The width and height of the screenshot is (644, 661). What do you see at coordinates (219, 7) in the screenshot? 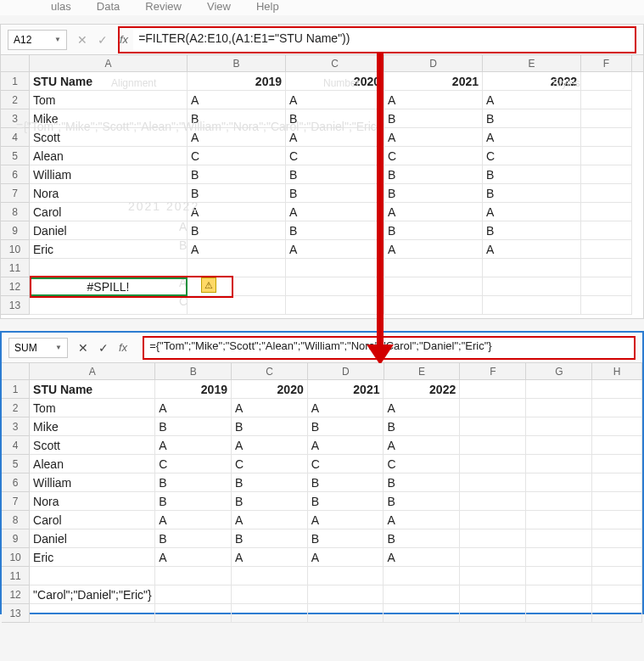
I see `ribbon-tab: View` at bounding box center [219, 7].